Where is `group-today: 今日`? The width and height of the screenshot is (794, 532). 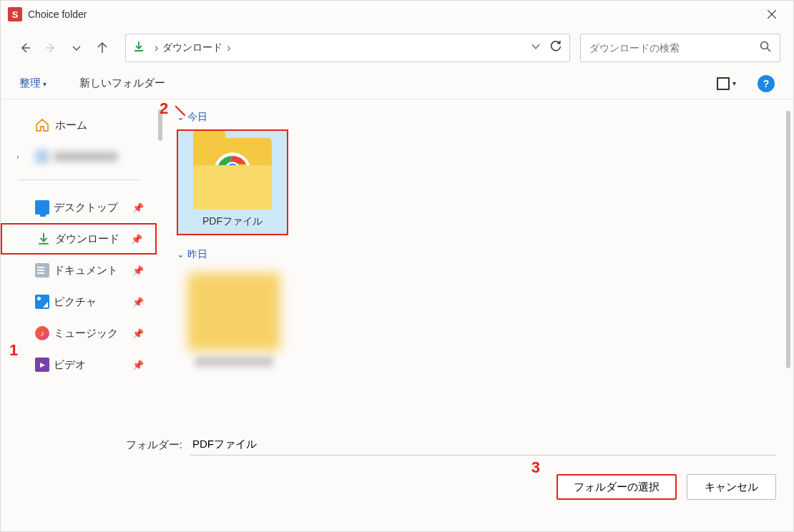
group-today: 今日 is located at coordinates (478, 117).